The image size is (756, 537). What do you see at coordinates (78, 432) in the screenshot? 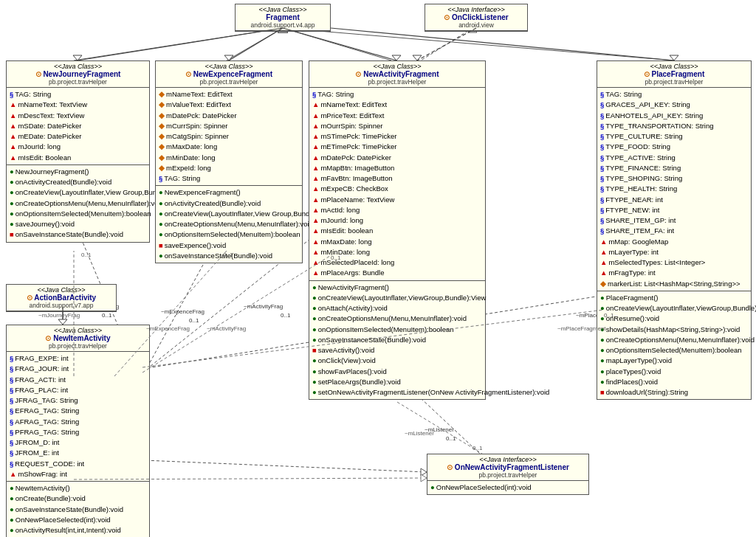
I see `field-line: §PFRAG_TAG: String` at bounding box center [78, 432].